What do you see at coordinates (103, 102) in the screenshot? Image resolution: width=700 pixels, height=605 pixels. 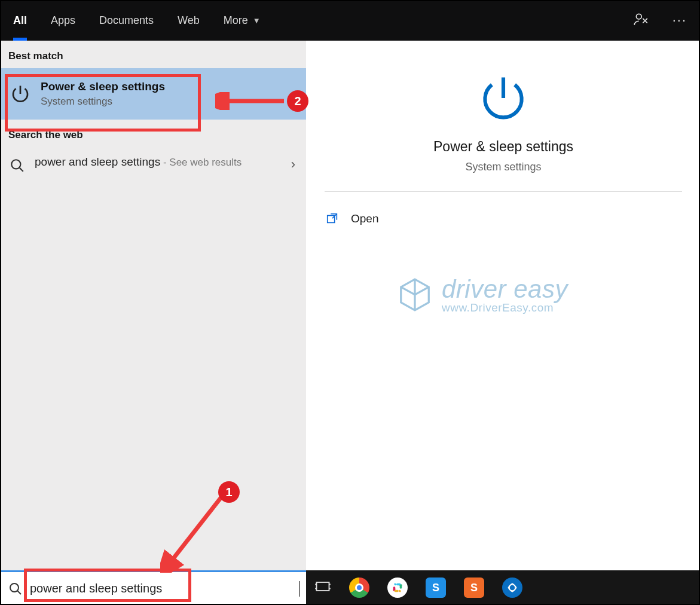 I see `best-match-subtitle: System settings` at bounding box center [103, 102].